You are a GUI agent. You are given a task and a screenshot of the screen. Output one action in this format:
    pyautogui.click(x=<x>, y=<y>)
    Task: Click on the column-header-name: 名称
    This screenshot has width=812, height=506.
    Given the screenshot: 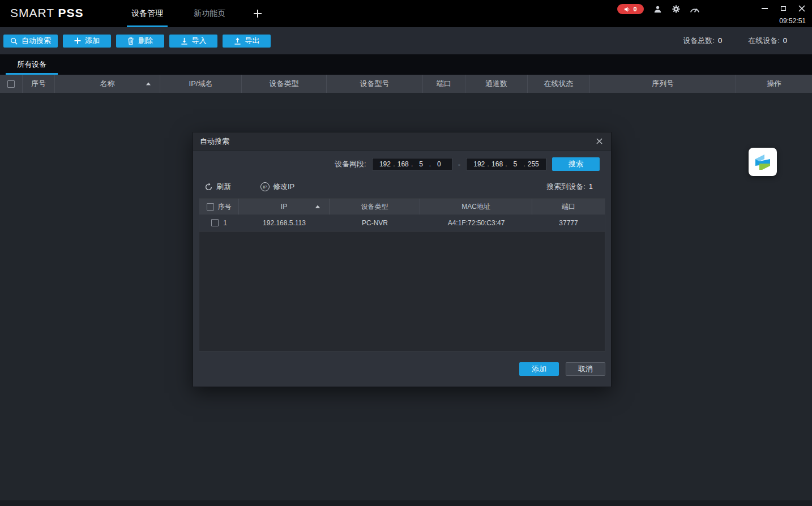 What is the action you would take?
    pyautogui.click(x=108, y=84)
    